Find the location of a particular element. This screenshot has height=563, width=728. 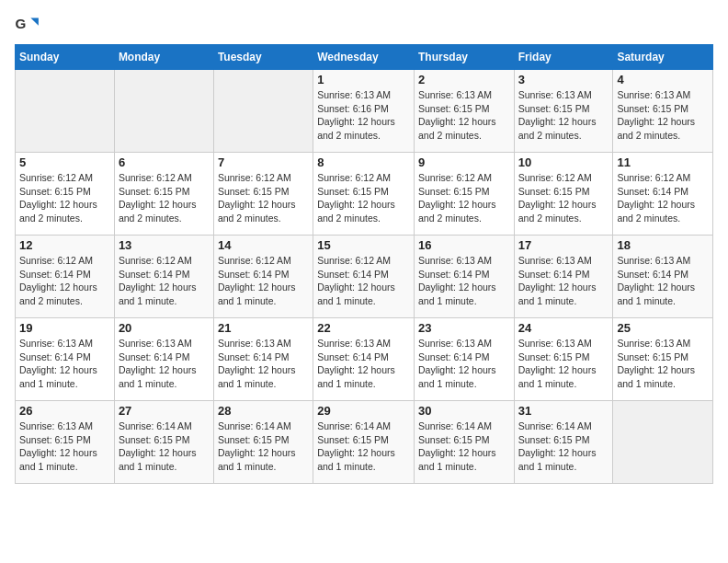

day-number: 25 is located at coordinates (663, 327).